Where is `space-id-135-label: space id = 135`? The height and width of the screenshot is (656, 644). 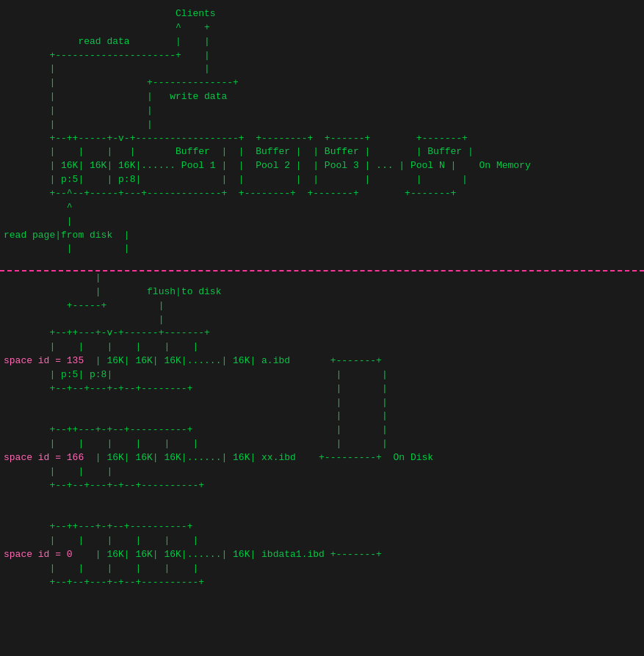
space-id-135-label: space id = 135 is located at coordinates (44, 361).